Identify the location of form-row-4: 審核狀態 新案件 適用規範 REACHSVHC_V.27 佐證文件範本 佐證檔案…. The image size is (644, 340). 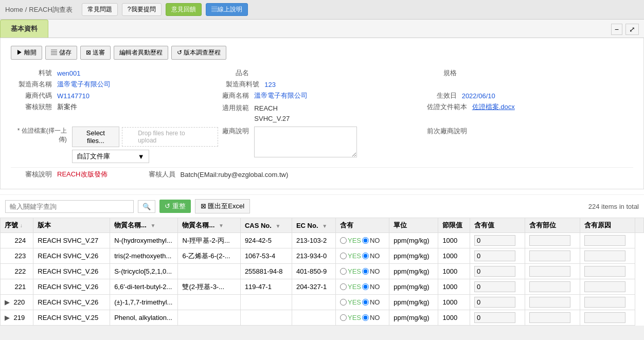
(322, 113).